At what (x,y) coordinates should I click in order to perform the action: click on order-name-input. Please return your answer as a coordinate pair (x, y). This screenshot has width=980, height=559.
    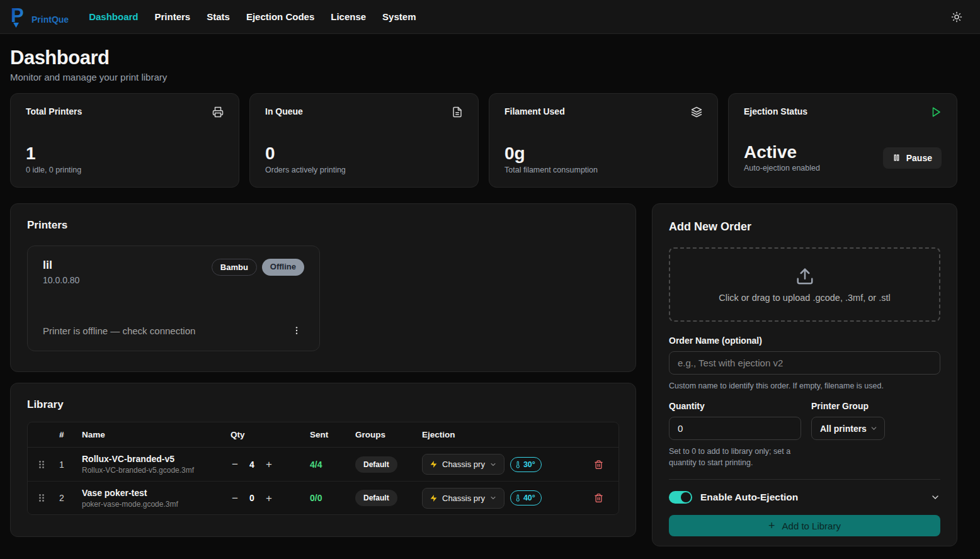
    Looking at the image, I should click on (805, 363).